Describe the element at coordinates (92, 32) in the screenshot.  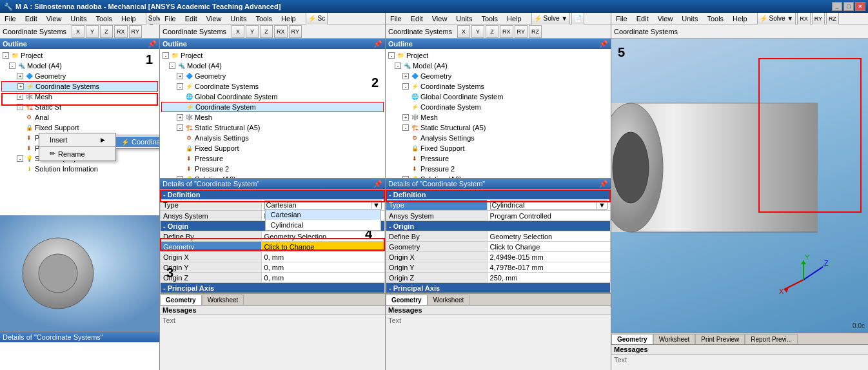
I see `axis-y-btn-1: Y` at that location.